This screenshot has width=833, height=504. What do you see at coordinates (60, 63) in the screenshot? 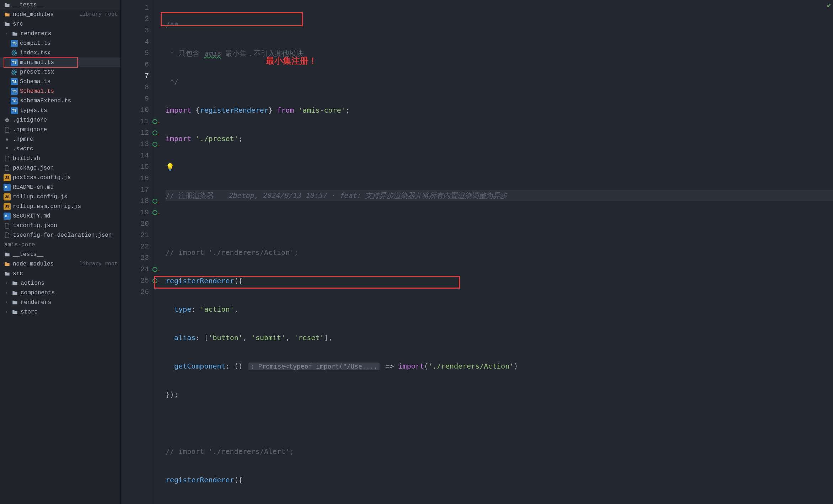
I see `tree-item-minimal: TS minimal.ts` at bounding box center [60, 63].